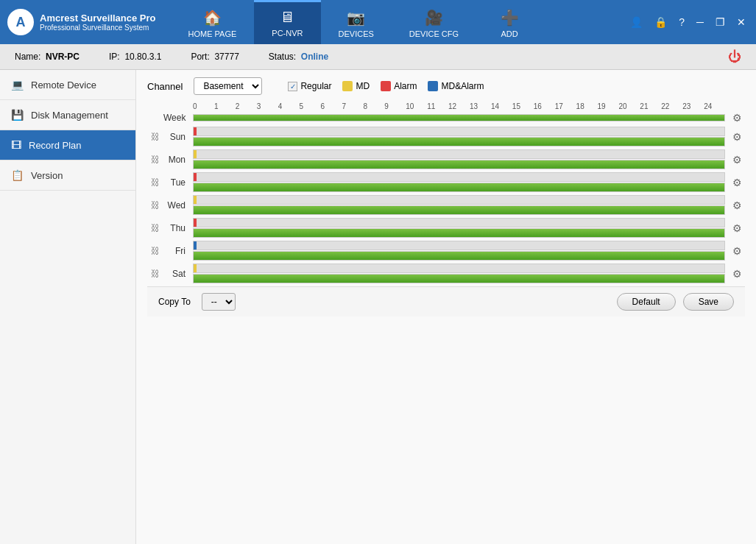 The width and height of the screenshot is (756, 544). What do you see at coordinates (177, 274) in the screenshot?
I see `sat-label: Sat` at bounding box center [177, 274].